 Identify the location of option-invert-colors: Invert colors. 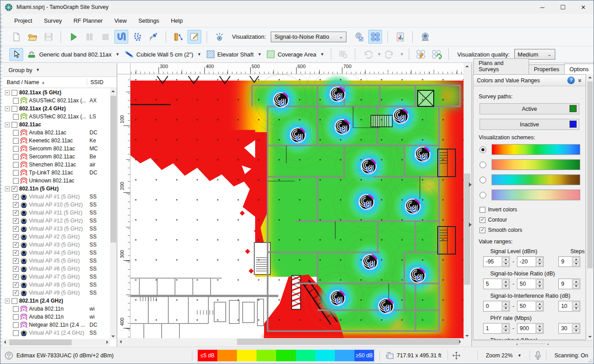
(530, 210).